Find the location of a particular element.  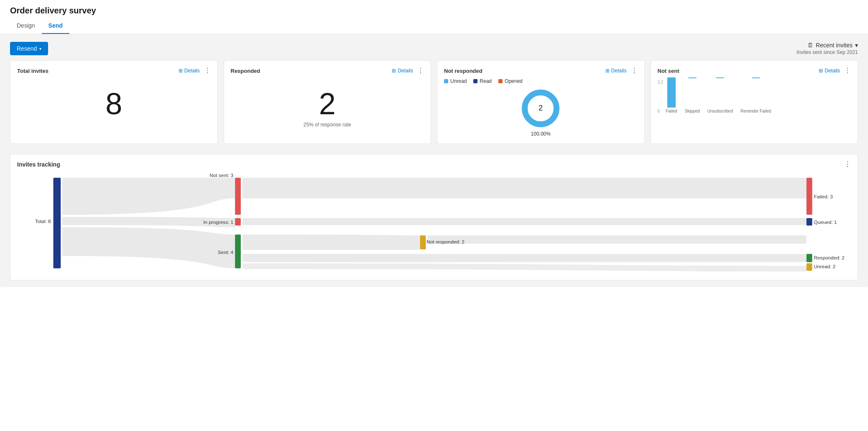

svg-text: Not responded: 2 is located at coordinates (445, 242).